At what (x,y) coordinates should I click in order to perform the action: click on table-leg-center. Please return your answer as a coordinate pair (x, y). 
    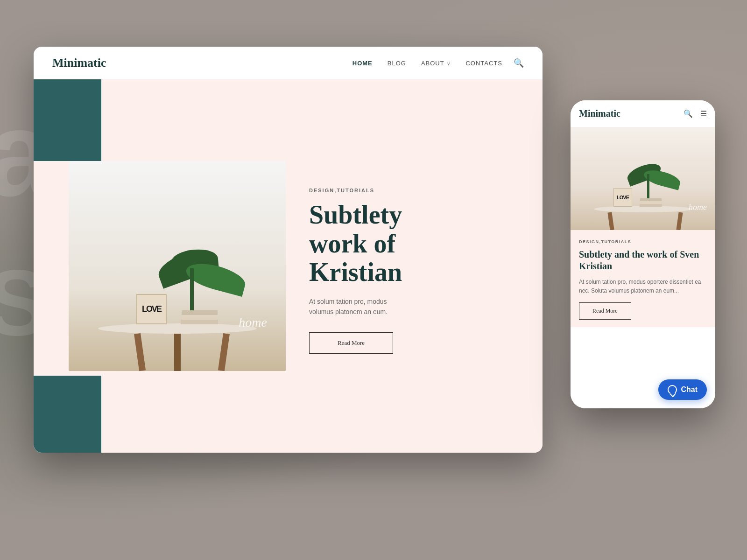
    Looking at the image, I should click on (177, 352).